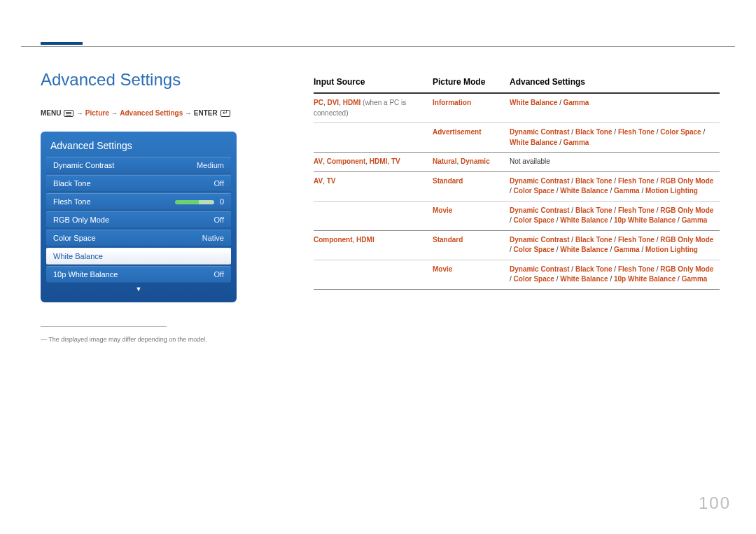 Image resolution: width=756 pixels, height=534 pixels. What do you see at coordinates (139, 288) in the screenshot?
I see `scroll-down-icon: ▼` at bounding box center [139, 288].